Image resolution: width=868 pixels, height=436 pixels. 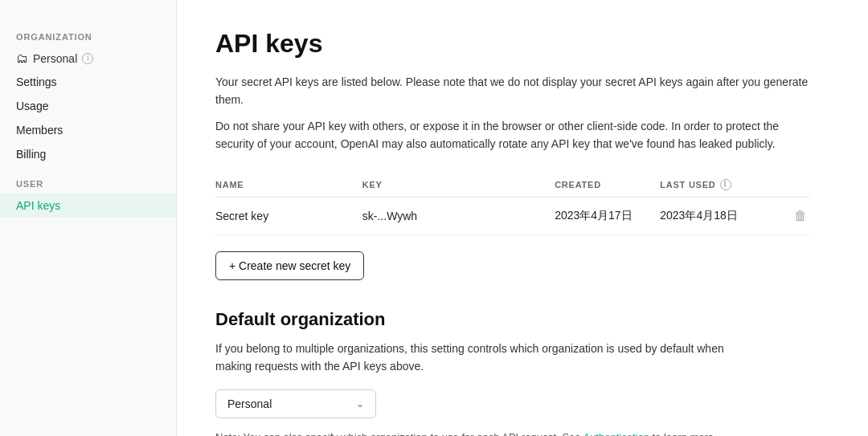 What do you see at coordinates (39, 206) in the screenshot?
I see `api-keys-label: API keys` at bounding box center [39, 206].